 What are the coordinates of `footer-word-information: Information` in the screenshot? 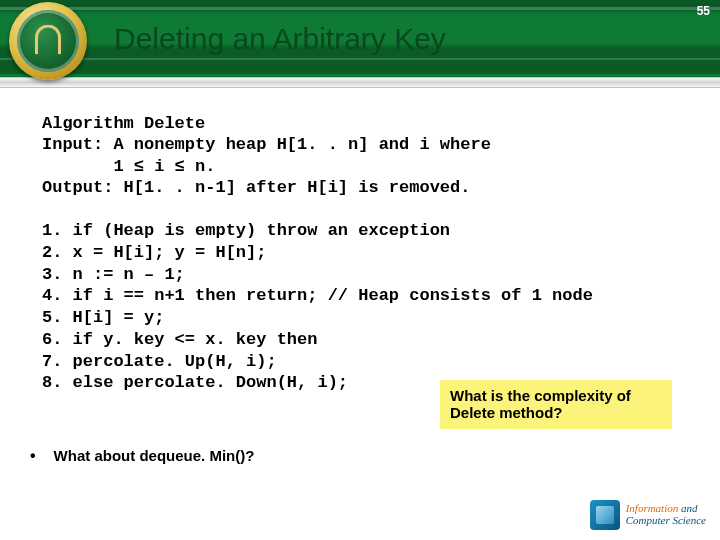 It's located at (652, 508).